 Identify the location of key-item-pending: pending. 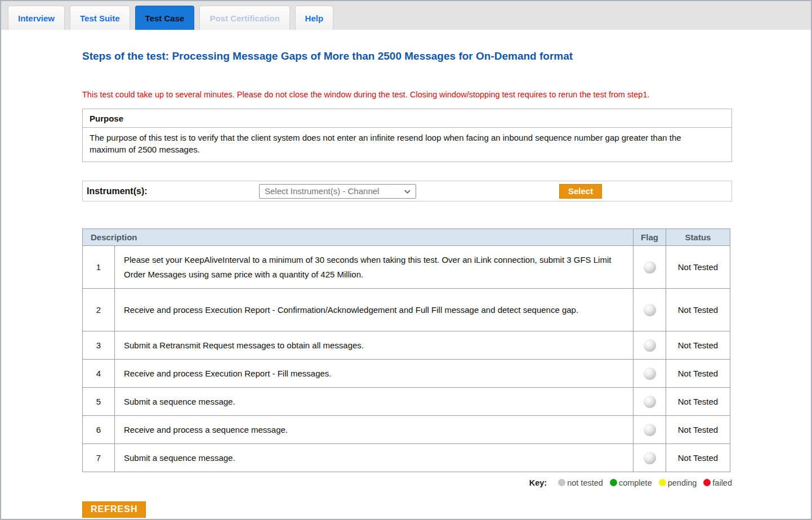
(678, 483).